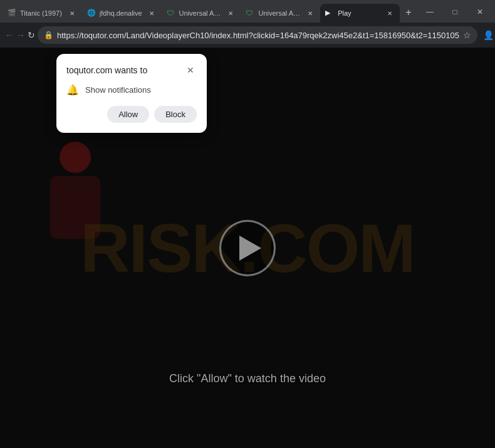 The height and width of the screenshot is (448, 495). Describe the element at coordinates (455, 12) in the screenshot. I see `maximize-icon: □` at that location.